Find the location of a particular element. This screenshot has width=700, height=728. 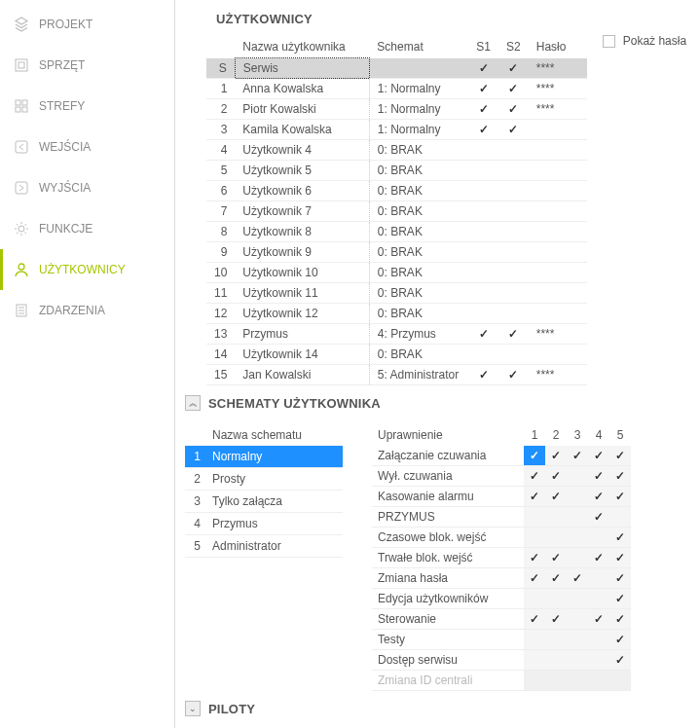

show-passwords-checkbox: Pokaż hasła is located at coordinates (645, 41).